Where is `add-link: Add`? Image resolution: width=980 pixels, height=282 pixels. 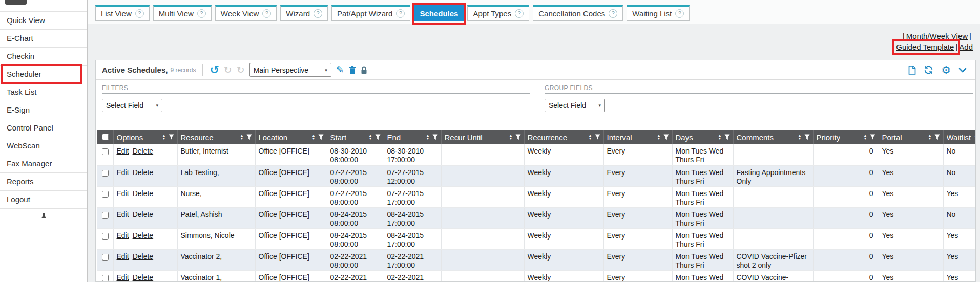
add-link: Add is located at coordinates (966, 47).